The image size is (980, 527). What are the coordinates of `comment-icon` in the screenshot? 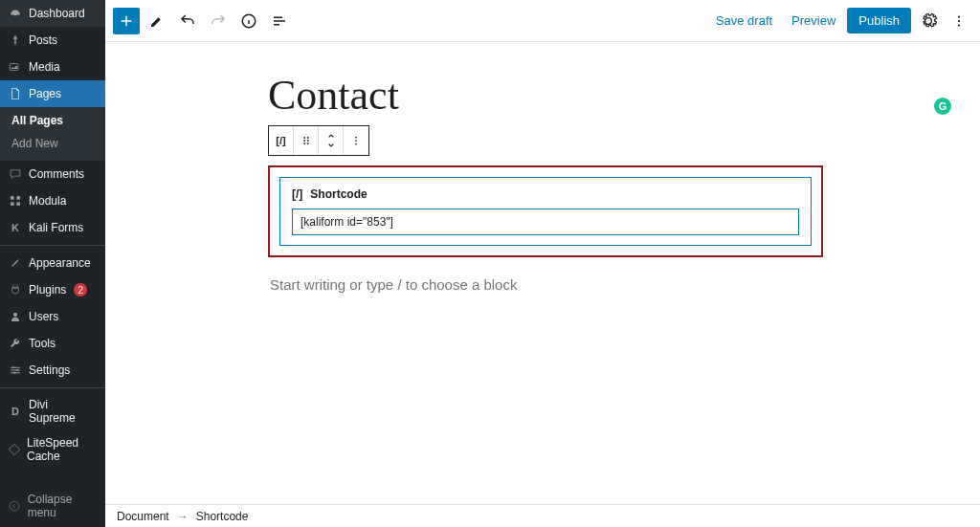 It's located at (15, 174).